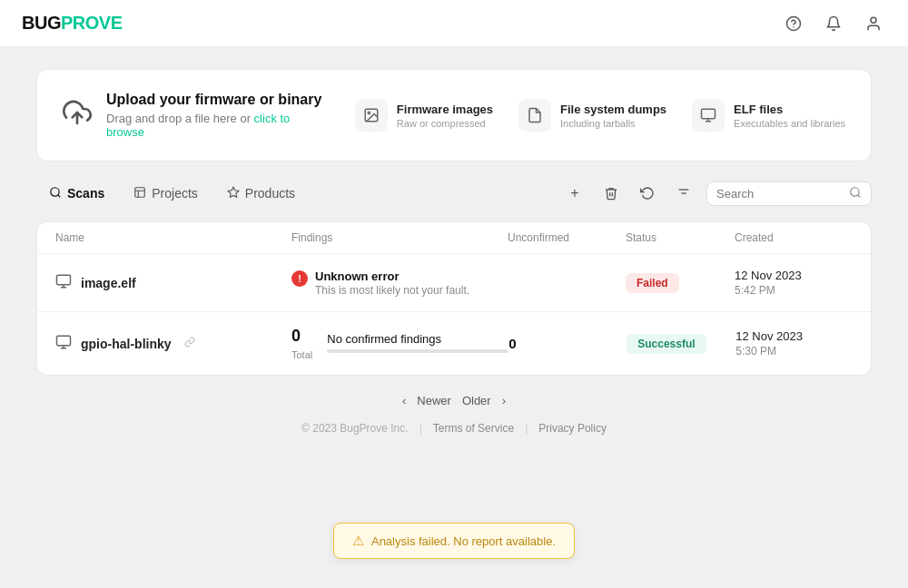  I want to click on search-icon, so click(855, 194).